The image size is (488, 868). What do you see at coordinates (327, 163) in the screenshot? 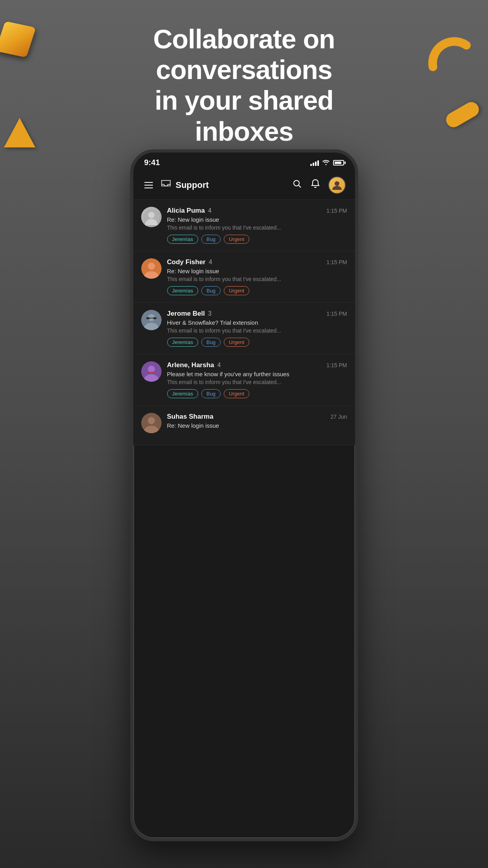
I see `status-icons` at bounding box center [327, 163].